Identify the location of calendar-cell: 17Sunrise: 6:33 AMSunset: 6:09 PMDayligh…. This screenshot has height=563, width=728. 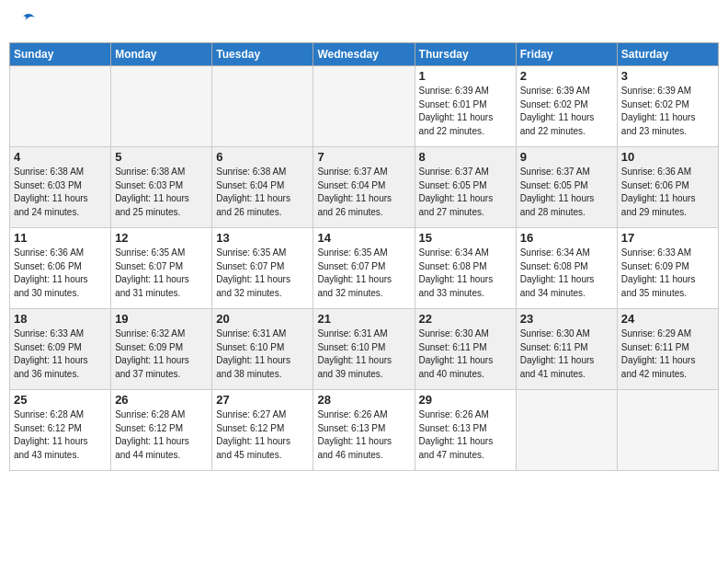
(667, 269).